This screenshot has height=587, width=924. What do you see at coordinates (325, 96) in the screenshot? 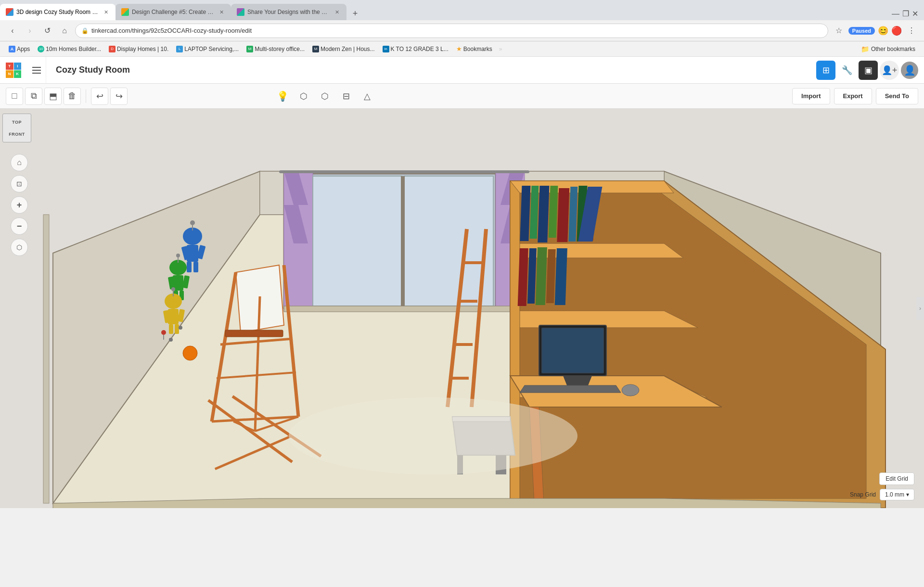
I see `ungroup-button: ⬡` at bounding box center [325, 96].